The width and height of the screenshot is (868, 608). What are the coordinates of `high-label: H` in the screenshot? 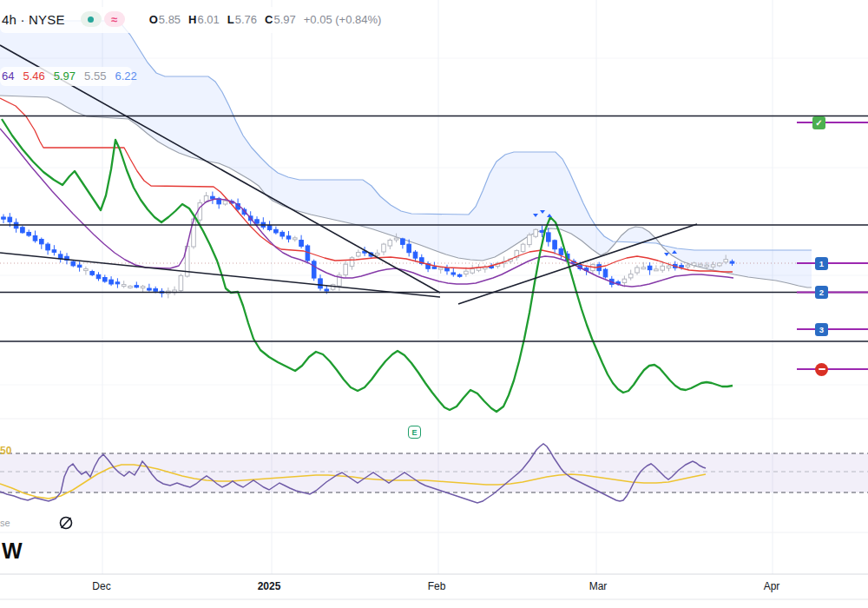 It's located at (193, 19).